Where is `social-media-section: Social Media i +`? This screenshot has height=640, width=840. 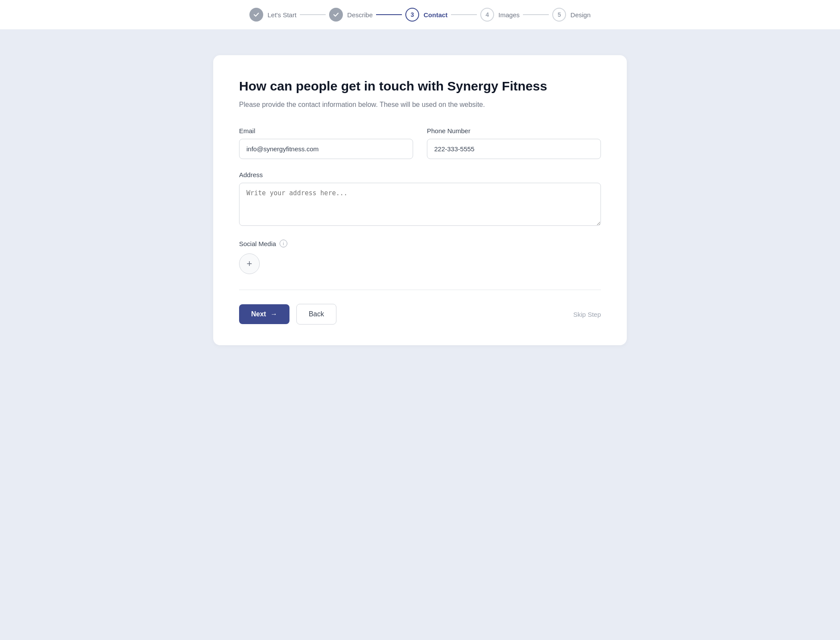 social-media-section: Social Media i + is located at coordinates (420, 257).